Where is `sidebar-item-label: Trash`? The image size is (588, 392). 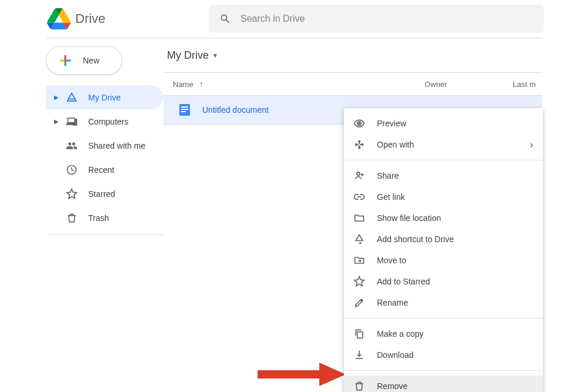
sidebar-item-label: Trash is located at coordinates (99, 218).